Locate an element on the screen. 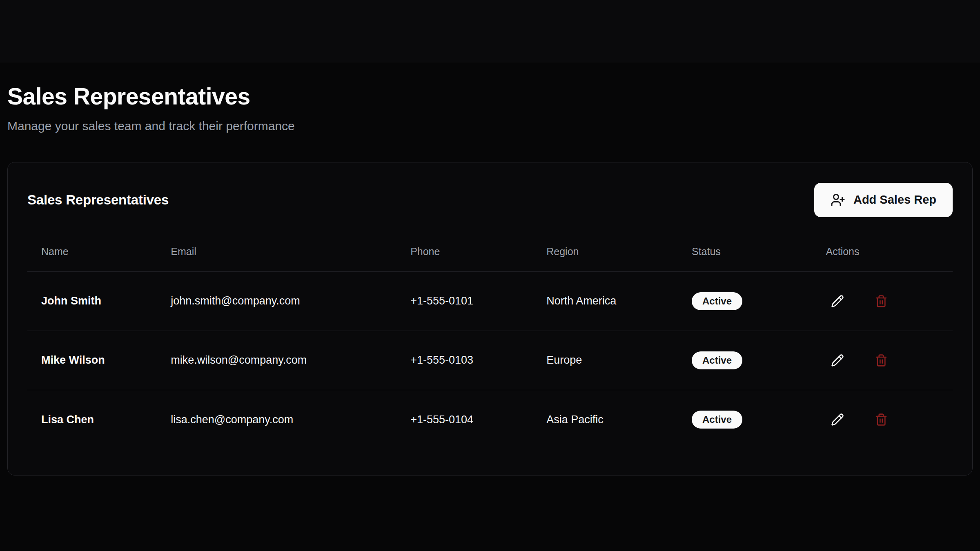 The height and width of the screenshot is (551, 980). table-row: Mike Wilson mike.wilson@company.com +1-5… is located at coordinates (490, 360).